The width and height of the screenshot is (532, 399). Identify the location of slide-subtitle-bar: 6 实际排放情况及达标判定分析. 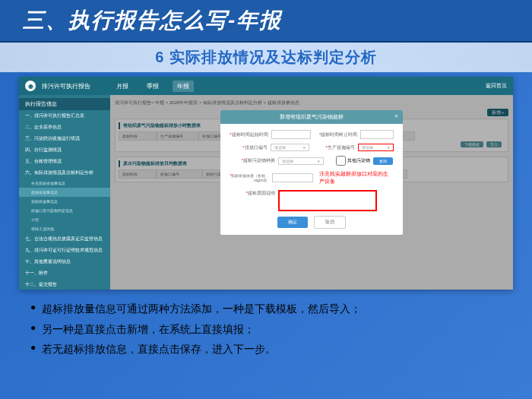
(266, 58).